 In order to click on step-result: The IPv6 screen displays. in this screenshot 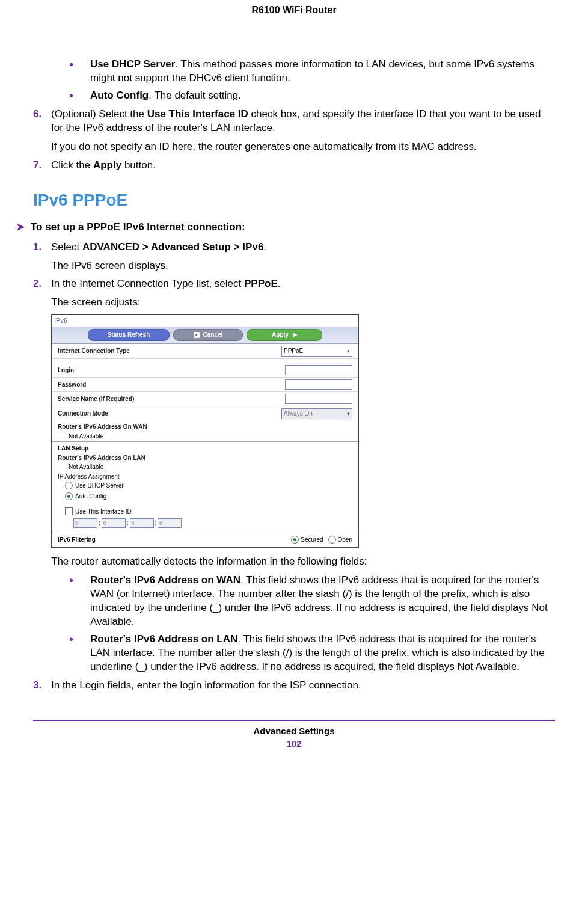, I will do `click(303, 266)`.